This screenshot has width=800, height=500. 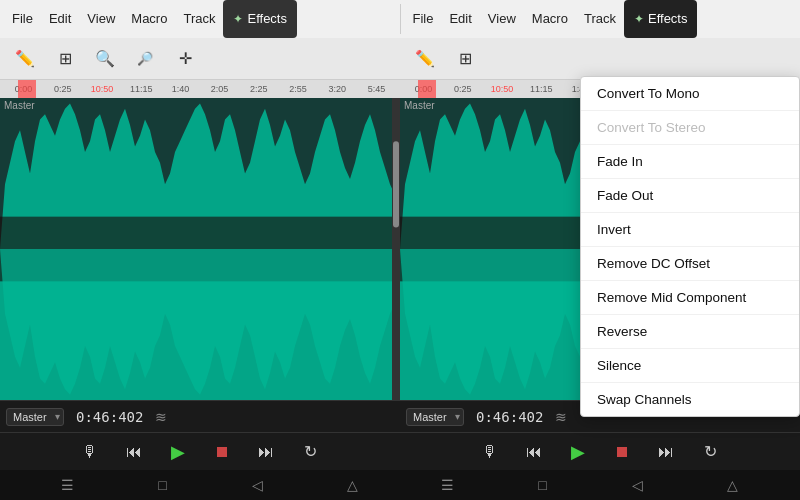 I want to click on menu-file-right: File, so click(x=424, y=19).